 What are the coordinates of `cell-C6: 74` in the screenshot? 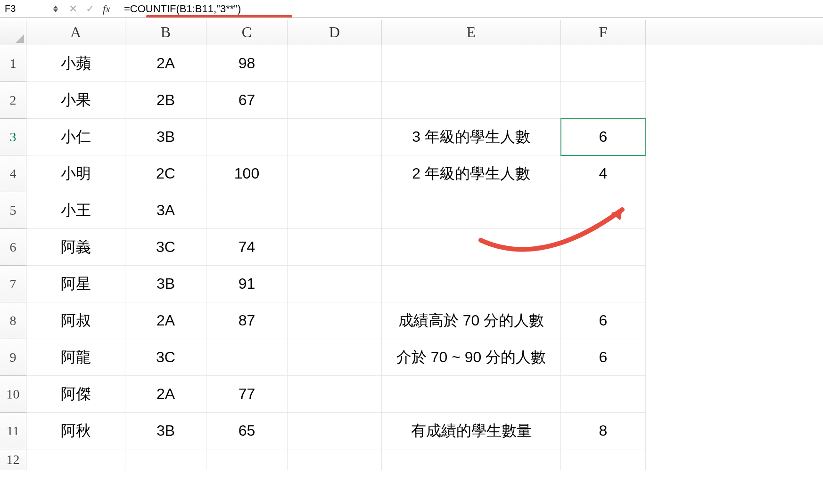 It's located at (247, 247).